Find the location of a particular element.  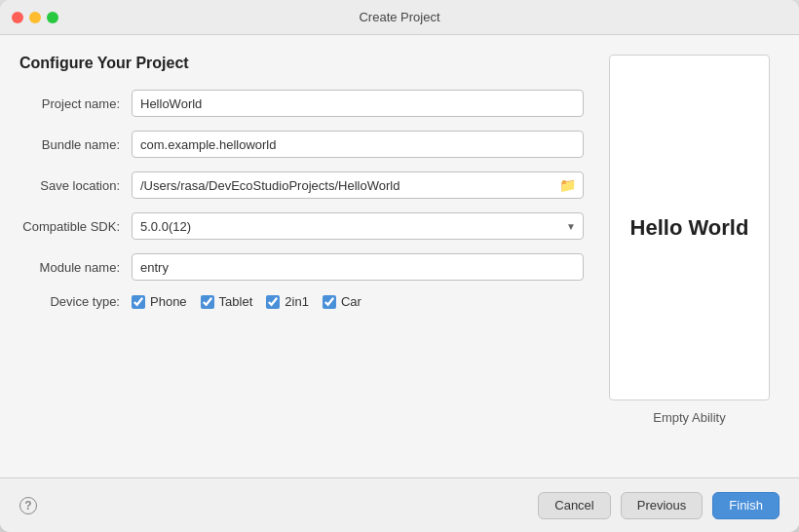

device-type-row: Device type: Phone Tablet 2in1 is located at coordinates (302, 302).